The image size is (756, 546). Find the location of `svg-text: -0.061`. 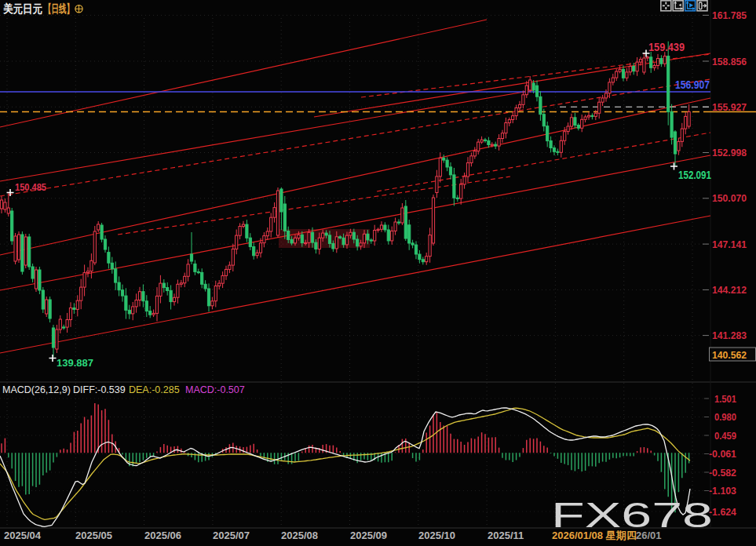

svg-text: -0.061 is located at coordinates (722, 453).